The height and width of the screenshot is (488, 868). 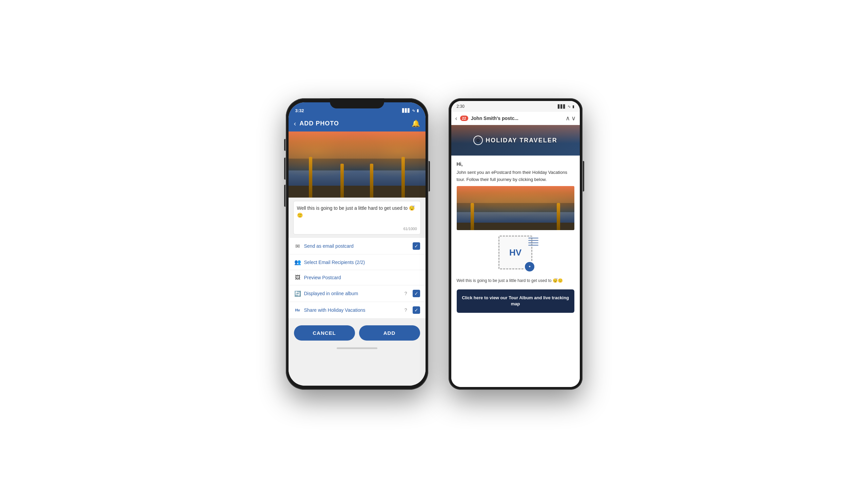 I want to click on stamp-lines, so click(x=533, y=242).